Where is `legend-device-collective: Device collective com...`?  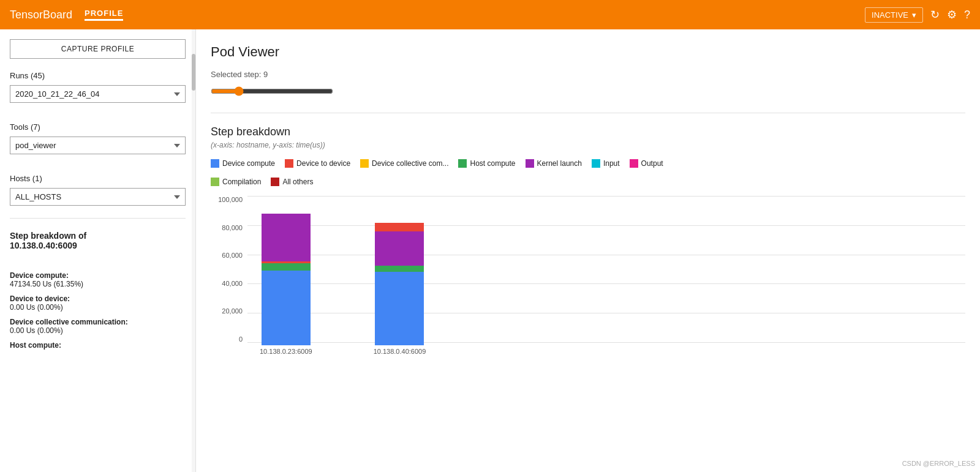 legend-device-collective: Device collective com... is located at coordinates (404, 163).